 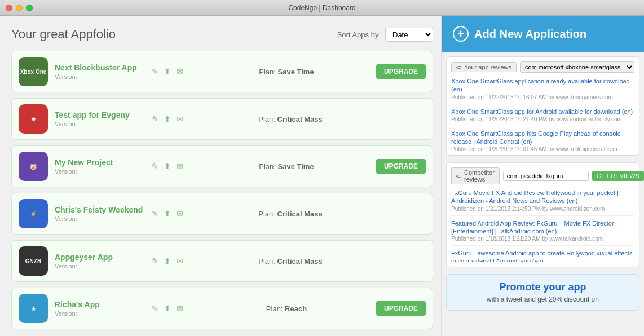 I want to click on edit-icon-my-new-project: ✎, so click(x=155, y=166).